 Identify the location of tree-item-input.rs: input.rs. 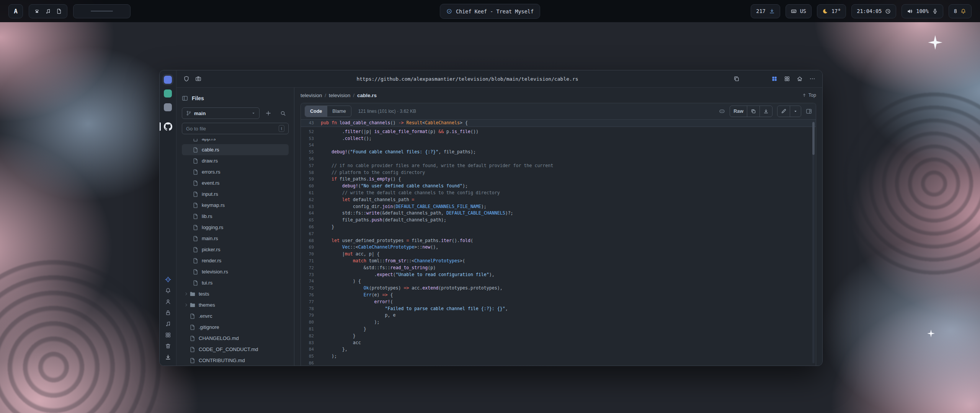
(235, 194).